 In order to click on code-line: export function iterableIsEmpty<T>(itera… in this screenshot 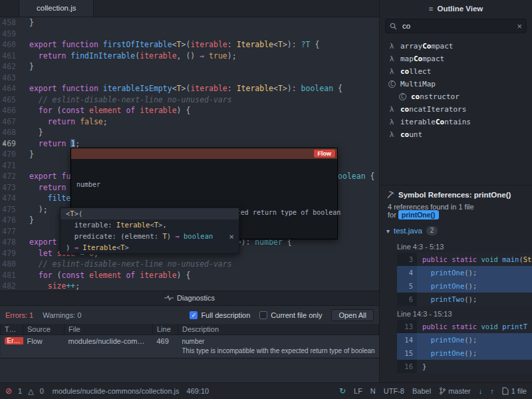, I will do `click(200, 89)`.